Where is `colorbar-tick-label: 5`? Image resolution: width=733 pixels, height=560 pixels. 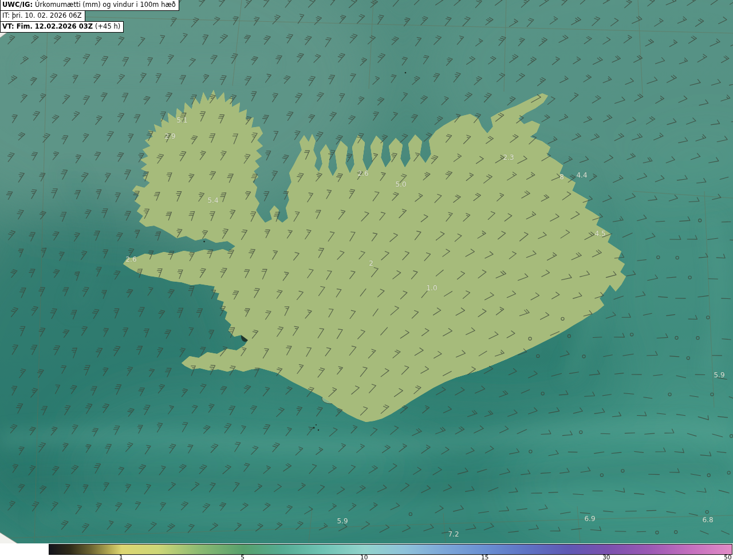
colorbar-tick-label: 5 is located at coordinates (243, 557).